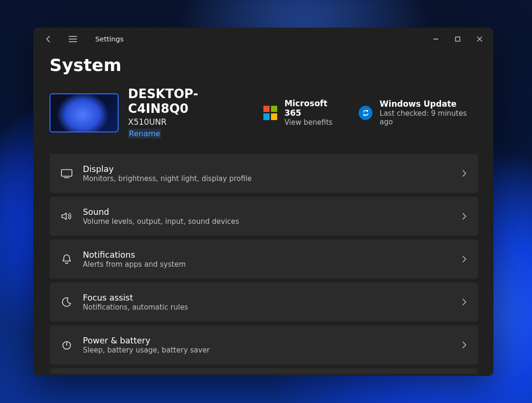 The image size is (532, 403). What do you see at coordinates (264, 112) in the screenshot?
I see `system-hero: DESKTOP-C4IN8Q0 X510UNR Rename Microsoft…` at bounding box center [264, 112].